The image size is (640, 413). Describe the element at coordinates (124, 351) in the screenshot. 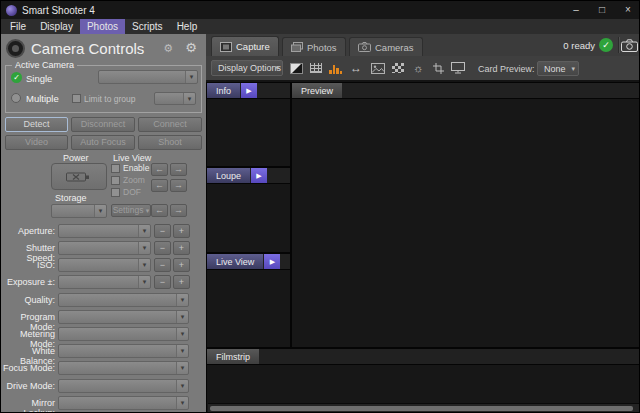

I see `white-balance-select: ▾` at that location.